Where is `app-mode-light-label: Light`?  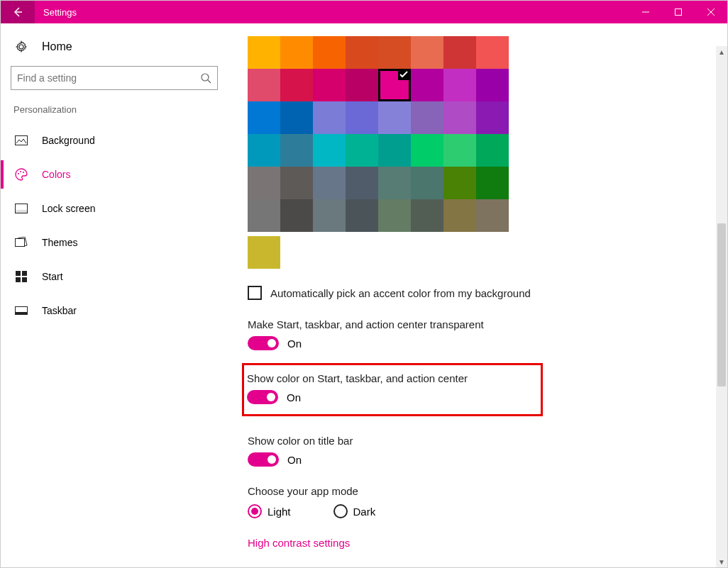 app-mode-light-label: Light is located at coordinates (280, 512).